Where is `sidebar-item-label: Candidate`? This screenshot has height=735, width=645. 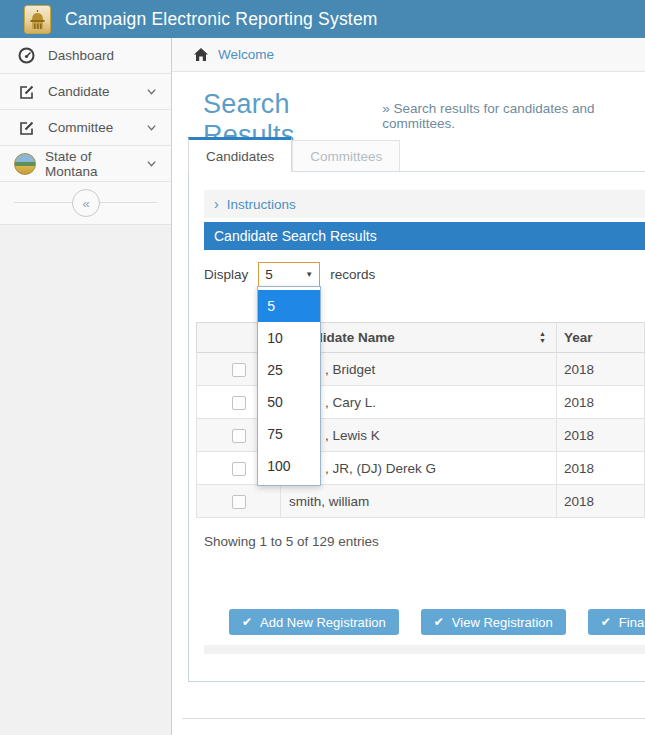 sidebar-item-label: Candidate is located at coordinates (97, 92).